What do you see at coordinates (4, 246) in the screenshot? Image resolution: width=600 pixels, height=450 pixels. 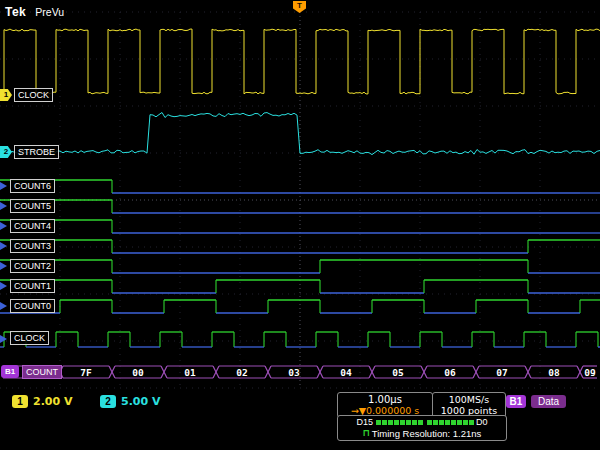 I see `digital-count3-marker` at bounding box center [4, 246].